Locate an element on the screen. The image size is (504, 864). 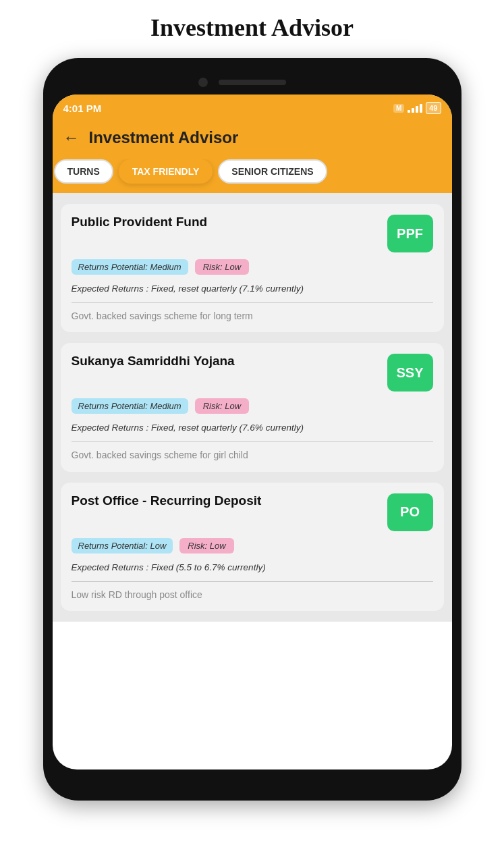
back-button: ← is located at coordinates (72, 138).